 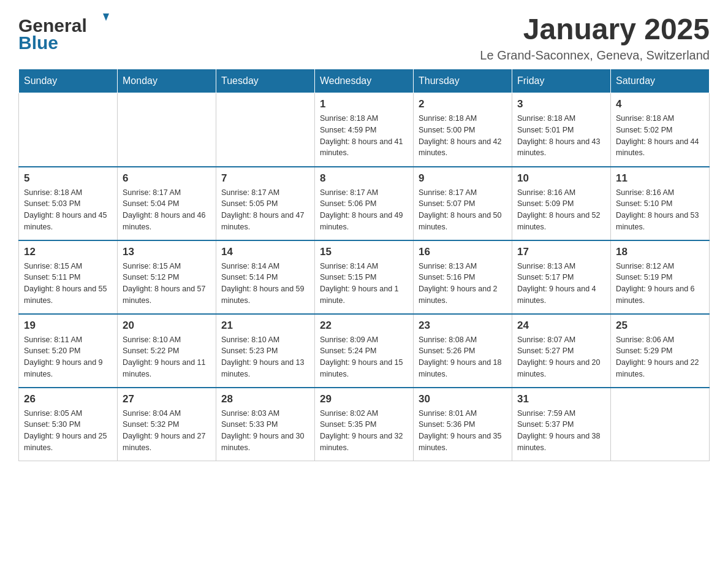 What do you see at coordinates (364, 178) in the screenshot?
I see `day-number: 8` at bounding box center [364, 178].